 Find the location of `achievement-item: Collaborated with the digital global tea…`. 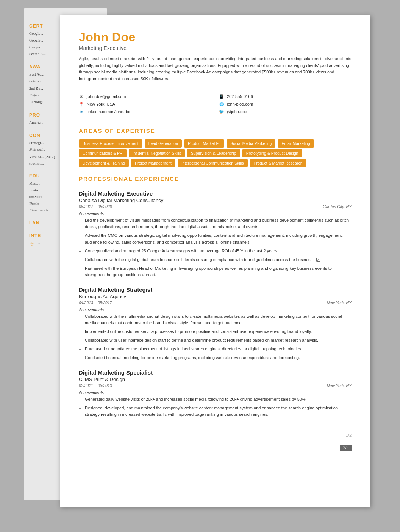

achievement-item: Collaborated with the digital global tea… is located at coordinates (215, 260).